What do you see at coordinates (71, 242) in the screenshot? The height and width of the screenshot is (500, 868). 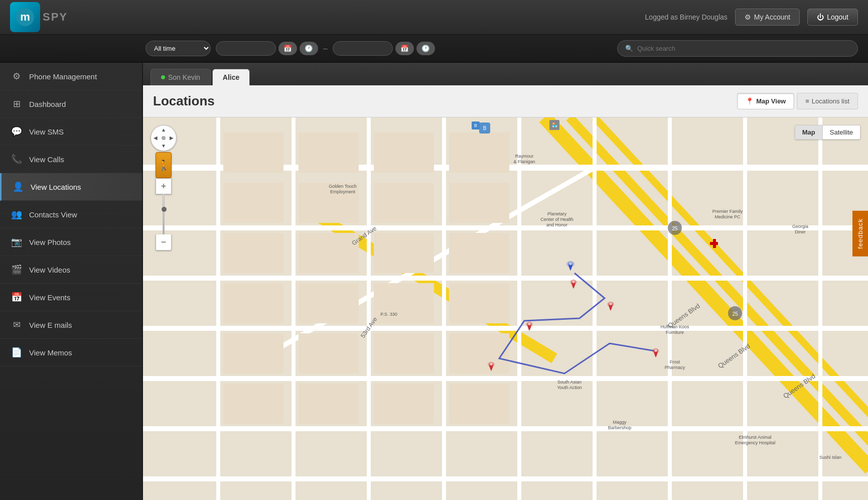 I see `sidebar-item-view-photos: 📷 View Photos` at bounding box center [71, 242].